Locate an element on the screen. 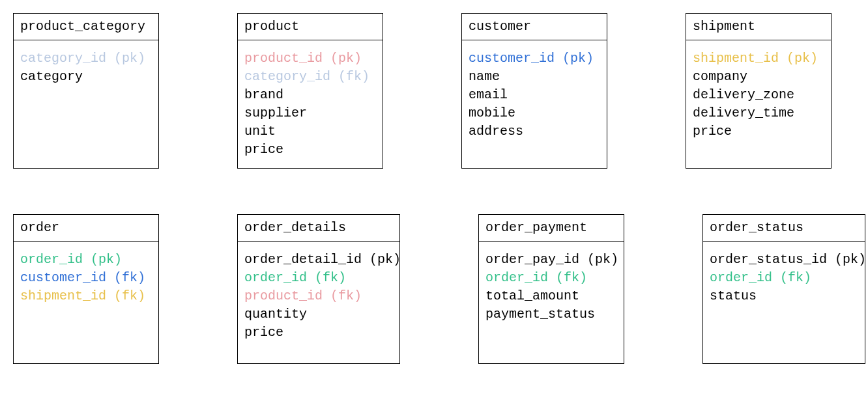 The height and width of the screenshot is (416, 868). field: category is located at coordinates (86, 77).